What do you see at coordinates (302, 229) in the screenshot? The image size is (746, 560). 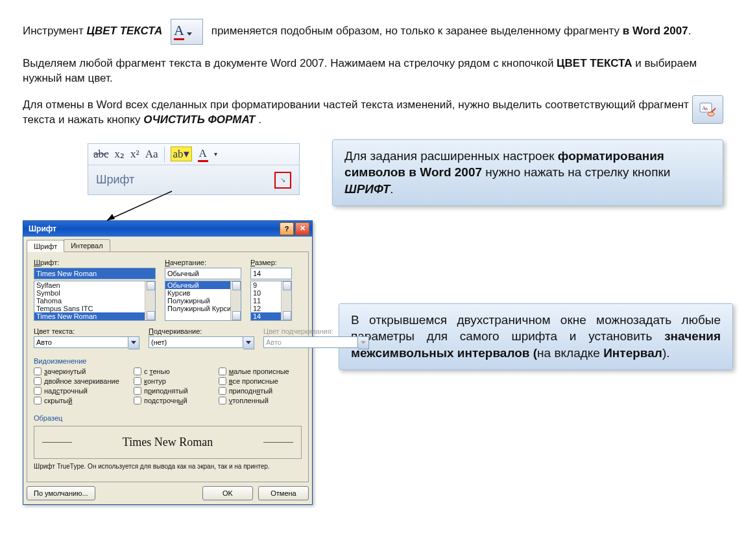 I see `close-button: ✕` at bounding box center [302, 229].